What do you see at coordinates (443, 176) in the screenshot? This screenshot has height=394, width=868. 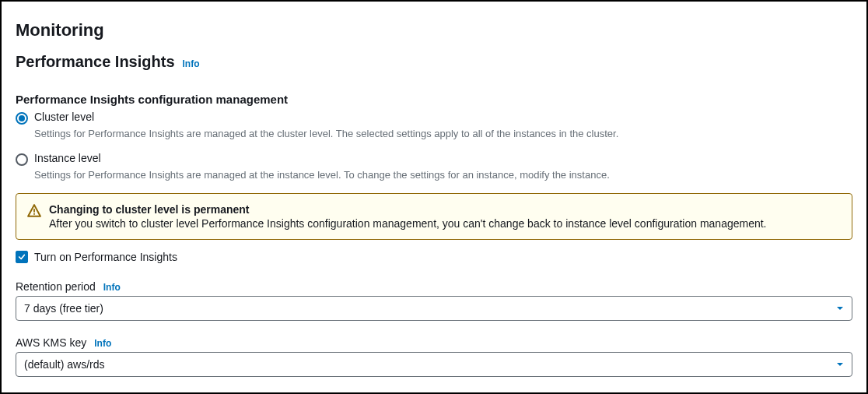 I see `radio-desc-instance: Settings for Performance Insights are ma…` at bounding box center [443, 176].